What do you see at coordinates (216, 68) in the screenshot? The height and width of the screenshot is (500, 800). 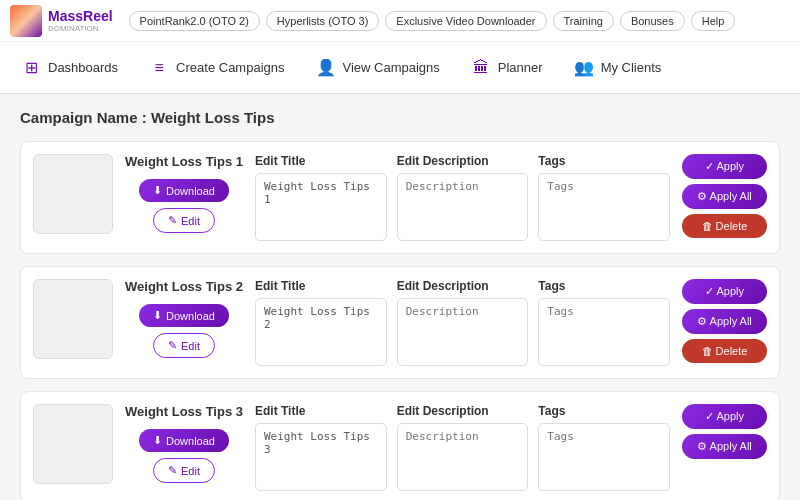 I see `nav-create-campaigns: ≡ Create Campaigns` at bounding box center [216, 68].